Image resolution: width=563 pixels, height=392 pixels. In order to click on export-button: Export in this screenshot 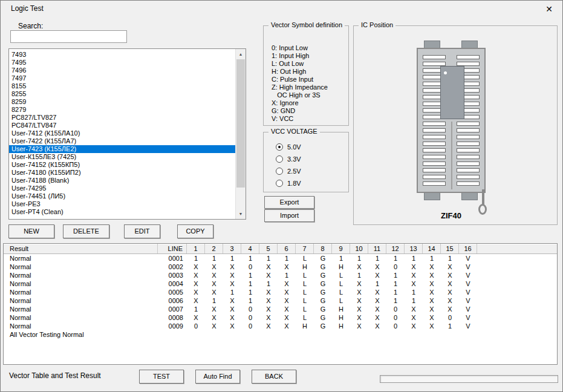, I will do `click(289, 202)`.